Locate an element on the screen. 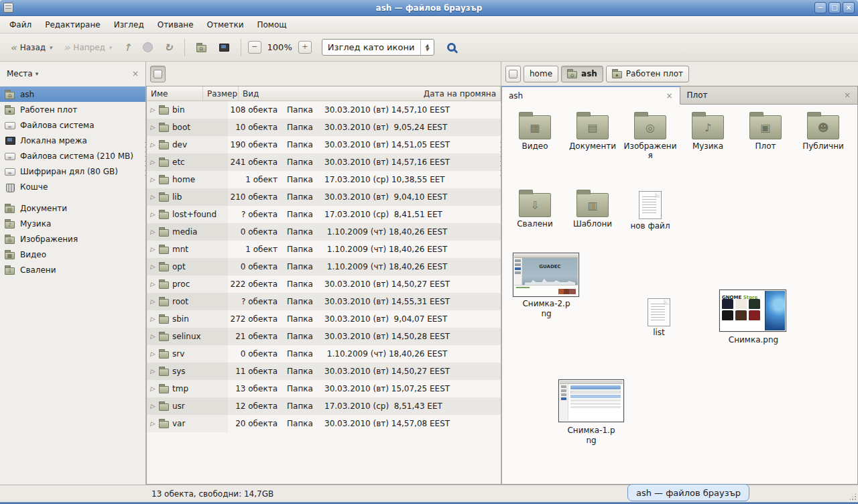  menu-item: Редактиране is located at coordinates (72, 25).